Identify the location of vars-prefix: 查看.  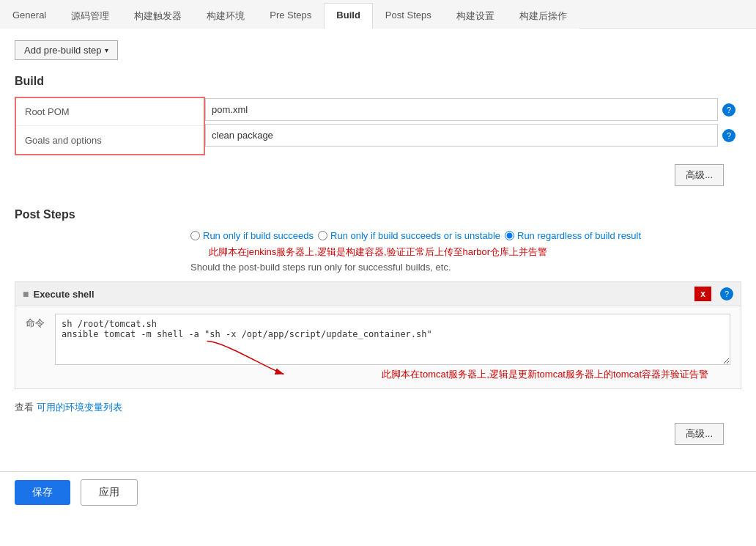
(26, 407).